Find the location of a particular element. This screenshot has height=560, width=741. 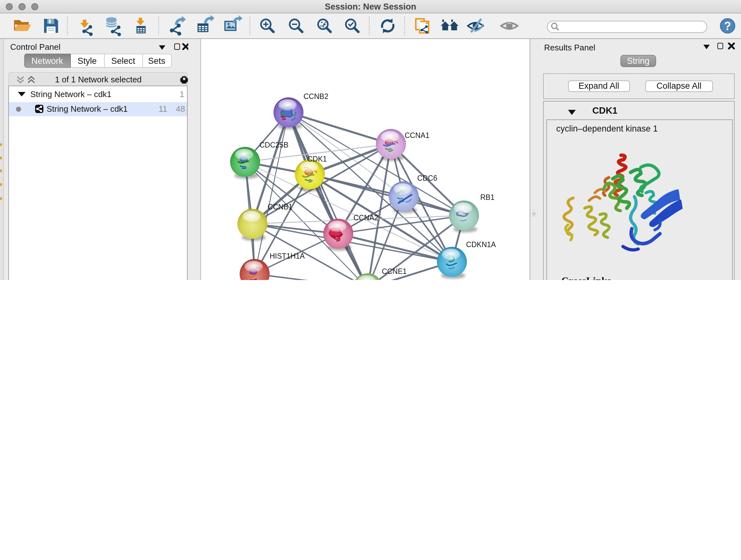

svg-text: CCNB1 is located at coordinates (280, 207).